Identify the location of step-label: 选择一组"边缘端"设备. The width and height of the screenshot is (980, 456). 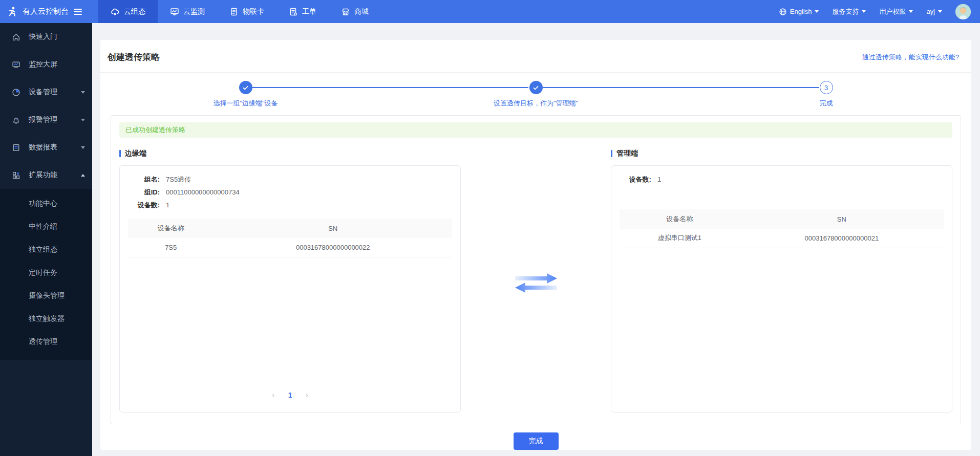
(245, 103).